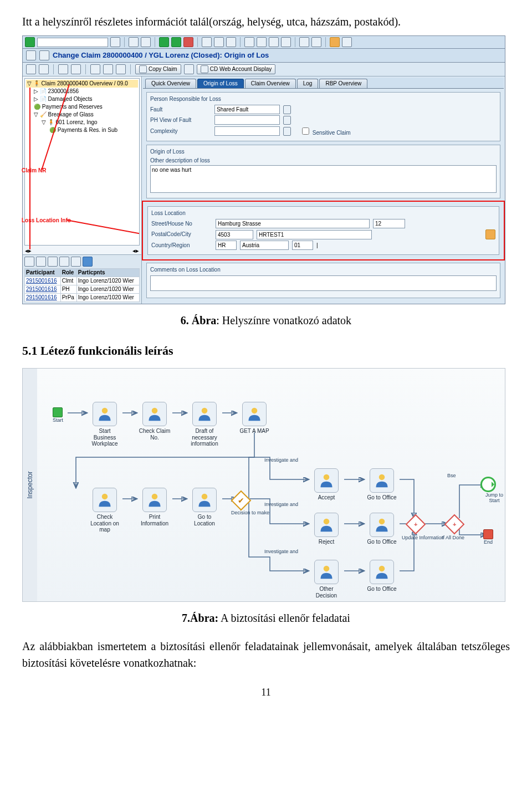  What do you see at coordinates (28, 251) in the screenshot?
I see `scroll-left-icon: ◂▸` at bounding box center [28, 251].